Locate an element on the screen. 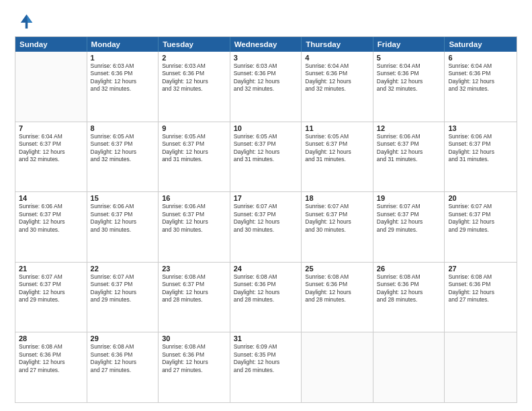 This screenshot has height=411, width=532. calendar-day-3: 3Sunrise: 6:03 AMSunset: 6:36 PMDaylight… is located at coordinates (266, 87).